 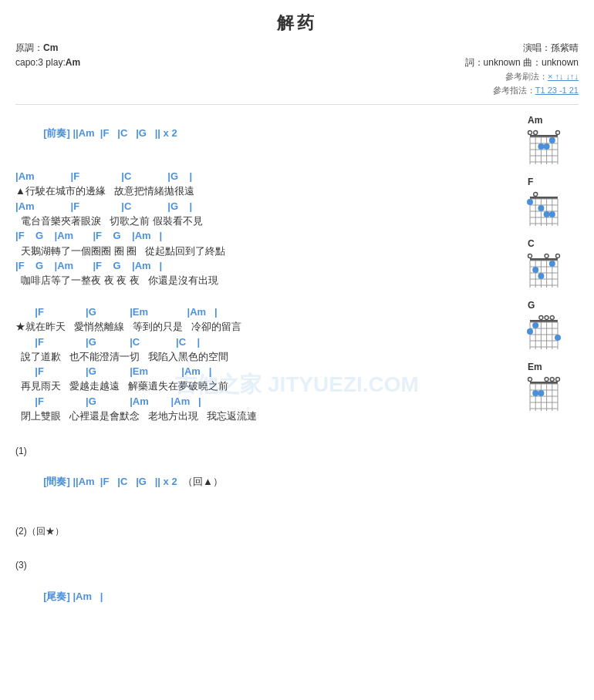 I want to click on song-title: 解药, so click(x=297, y=23).